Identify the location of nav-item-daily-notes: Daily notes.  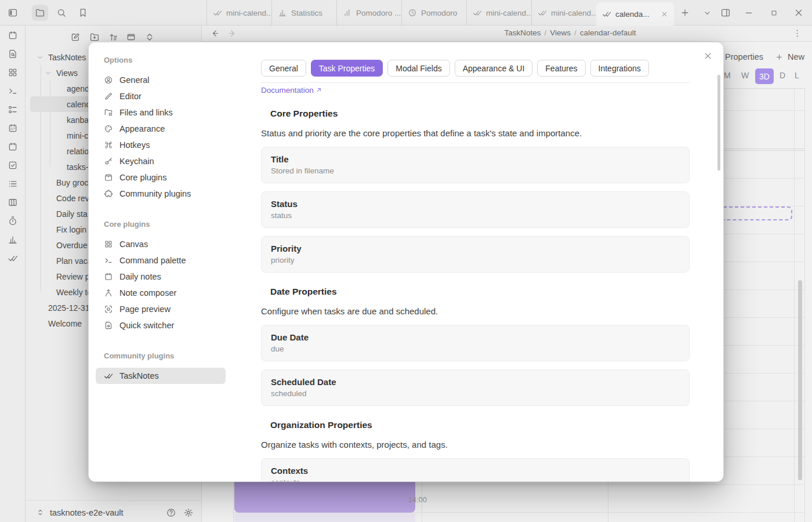
(161, 277).